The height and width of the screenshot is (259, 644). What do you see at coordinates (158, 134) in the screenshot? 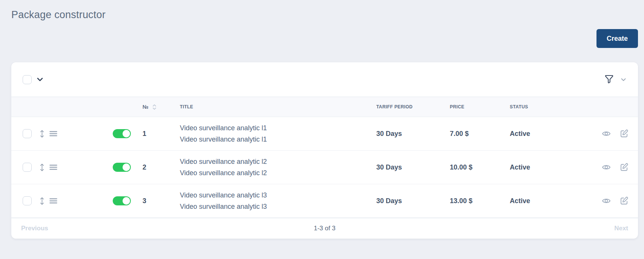
I see `row-number: 1` at bounding box center [158, 134].